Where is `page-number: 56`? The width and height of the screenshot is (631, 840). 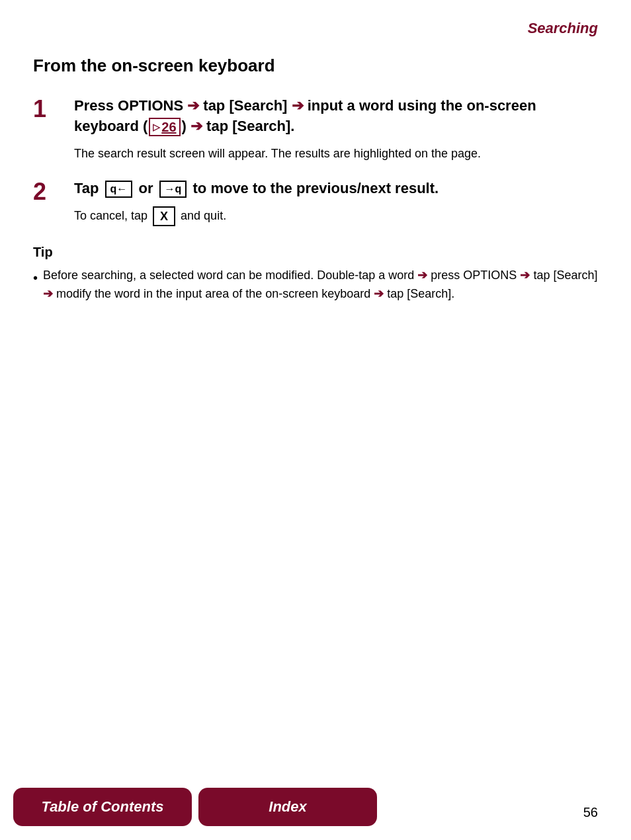
page-number: 56 is located at coordinates (591, 812).